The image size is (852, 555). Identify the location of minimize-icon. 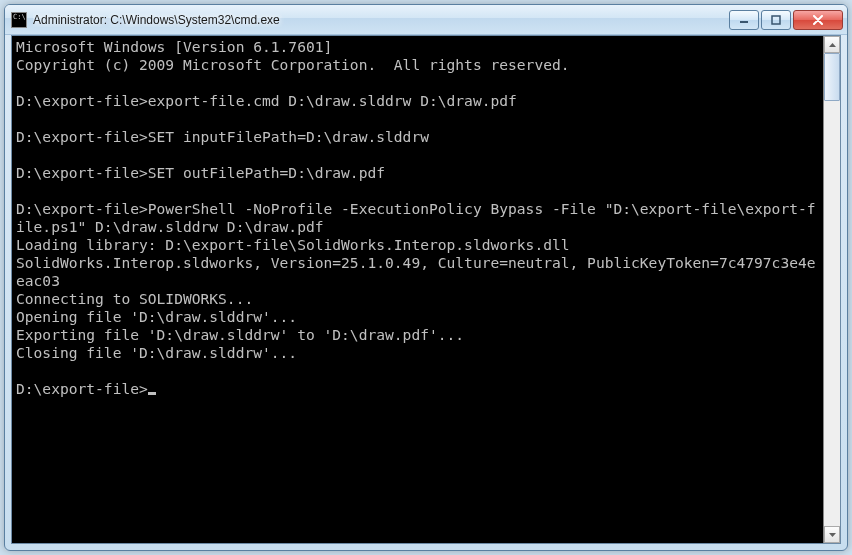
(744, 20).